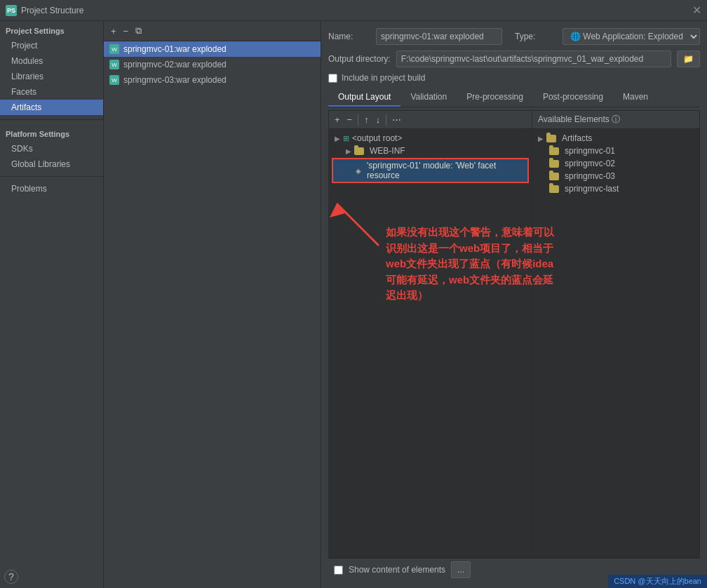  What do you see at coordinates (139, 31) in the screenshot?
I see `copy-artifact-button: ⧉` at bounding box center [139, 31].